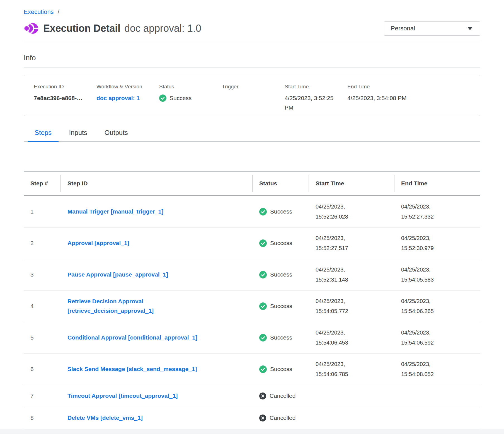 This screenshot has width=504, height=441. What do you see at coordinates (181, 98) in the screenshot?
I see `status-value: Success` at bounding box center [181, 98].